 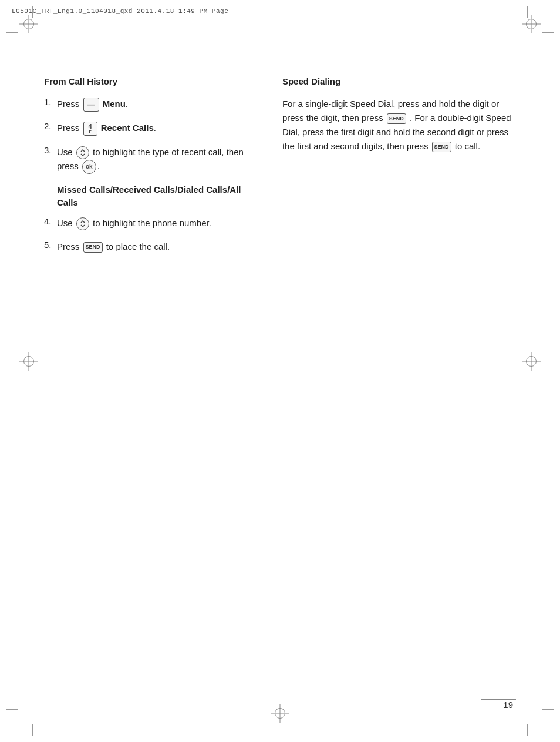 What do you see at coordinates (120, 11) in the screenshot?
I see `header-text: LG501C_TRF_Eng1.0_1104018_qxd 2011.4.18 …` at bounding box center [120, 11].